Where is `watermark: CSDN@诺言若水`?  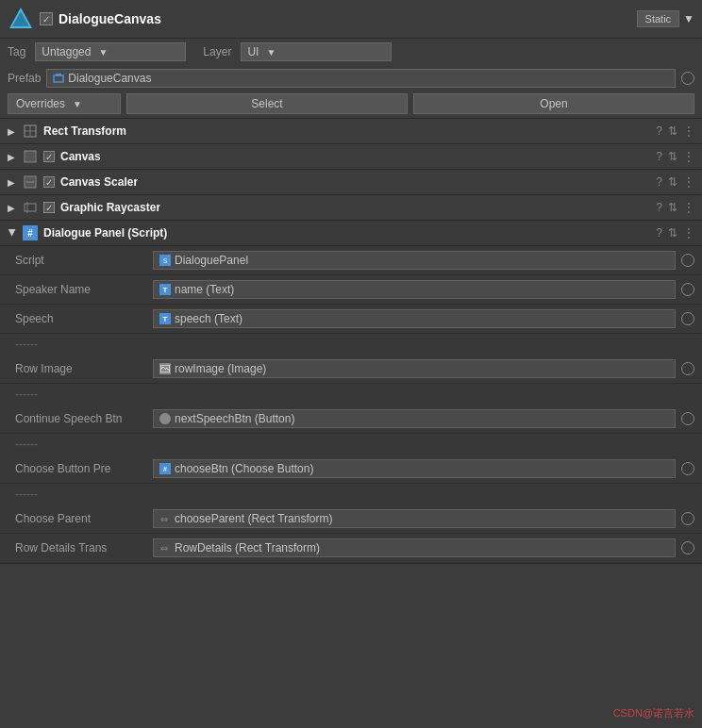 watermark: CSDN@诺言若水 is located at coordinates (654, 713).